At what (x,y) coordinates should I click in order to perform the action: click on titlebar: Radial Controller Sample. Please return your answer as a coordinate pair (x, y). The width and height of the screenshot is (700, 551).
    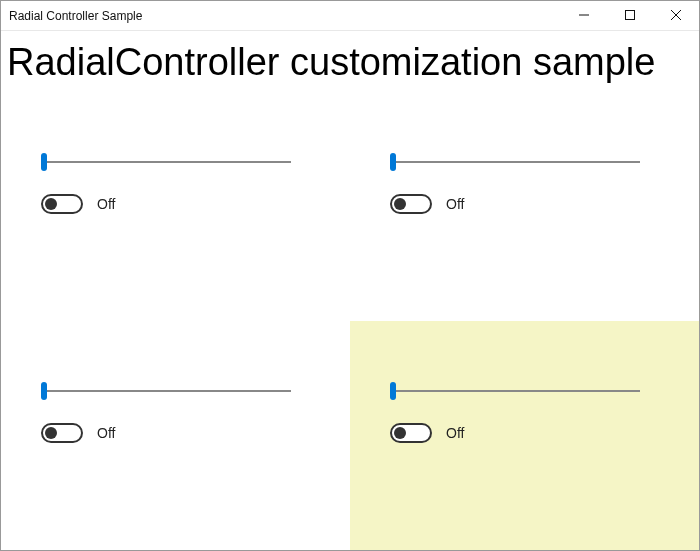
    Looking at the image, I should click on (350, 16).